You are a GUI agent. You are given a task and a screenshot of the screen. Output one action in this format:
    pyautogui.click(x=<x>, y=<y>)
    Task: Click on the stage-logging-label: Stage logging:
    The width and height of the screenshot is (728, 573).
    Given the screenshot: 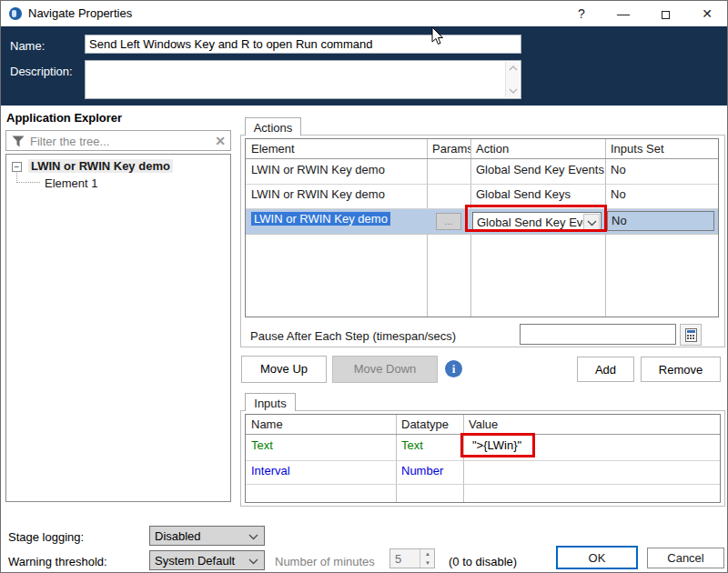 What is the action you would take?
    pyautogui.click(x=46, y=537)
    